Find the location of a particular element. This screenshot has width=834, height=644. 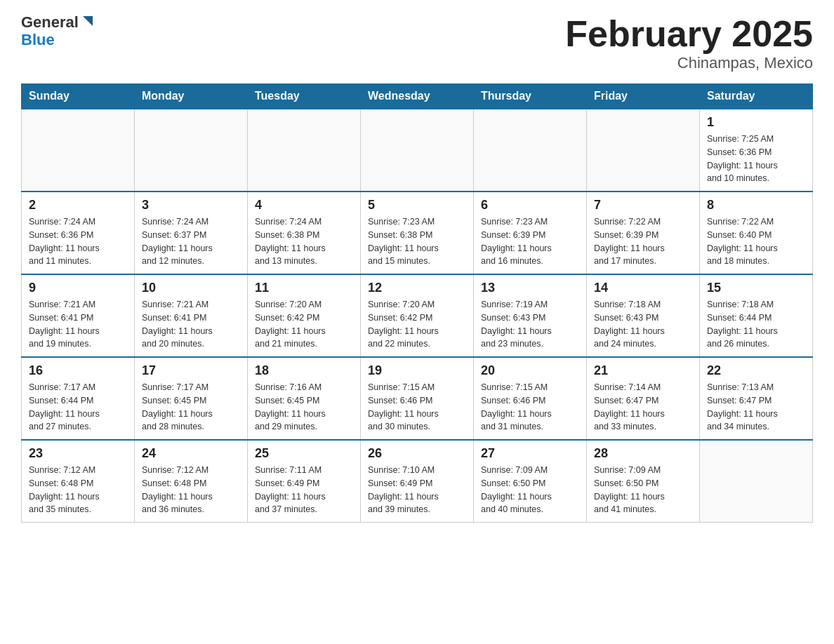

day-number: 3 is located at coordinates (191, 205).